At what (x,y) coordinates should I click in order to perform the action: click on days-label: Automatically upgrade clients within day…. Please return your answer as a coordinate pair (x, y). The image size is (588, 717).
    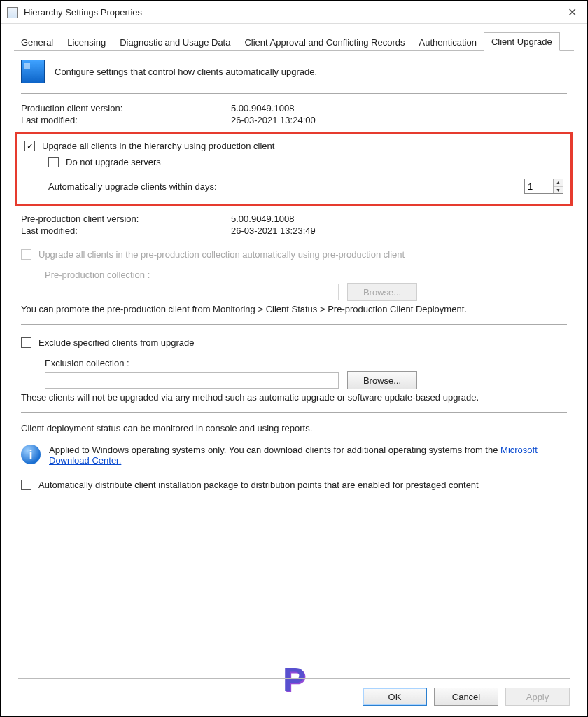
    Looking at the image, I should click on (274, 186).